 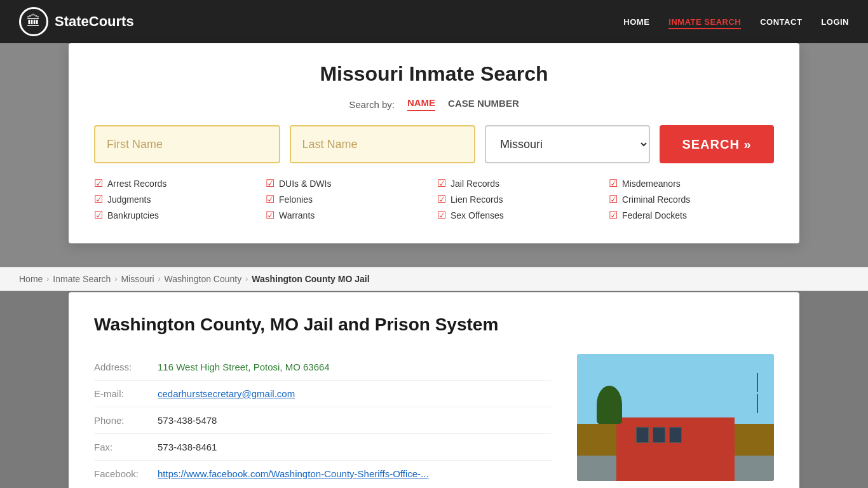 What do you see at coordinates (781, 22) in the screenshot?
I see `nav-item-contact: CONTACT` at bounding box center [781, 22].